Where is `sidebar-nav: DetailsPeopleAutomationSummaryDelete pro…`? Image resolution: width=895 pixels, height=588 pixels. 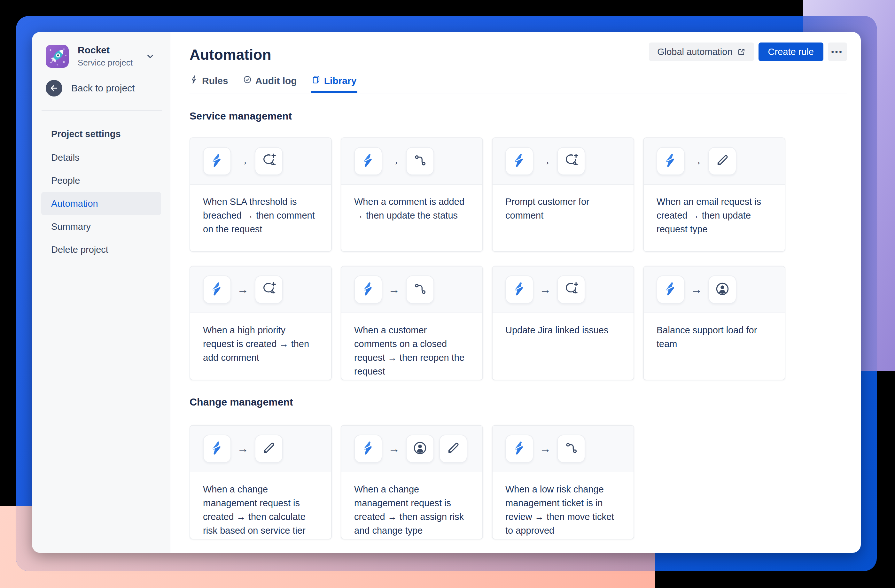 sidebar-nav: DetailsPeopleAutomationSummaryDelete pro… is located at coordinates (101, 203).